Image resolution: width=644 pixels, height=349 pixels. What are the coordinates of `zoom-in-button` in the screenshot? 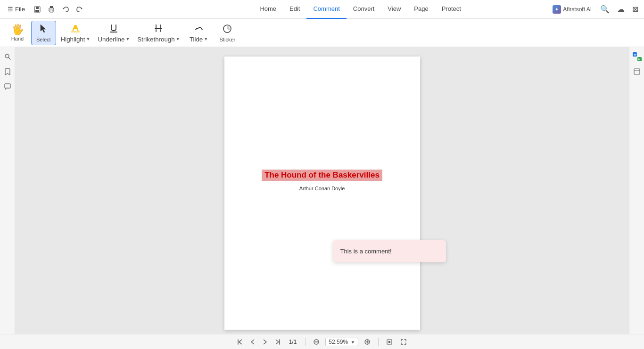 It's located at (367, 342).